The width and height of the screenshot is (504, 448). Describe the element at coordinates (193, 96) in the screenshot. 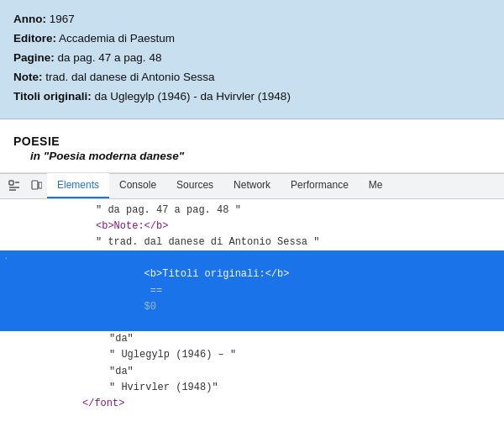

I see `titoli-value: da Uglegylp (1946) - da Hvirvler (1948)` at that location.